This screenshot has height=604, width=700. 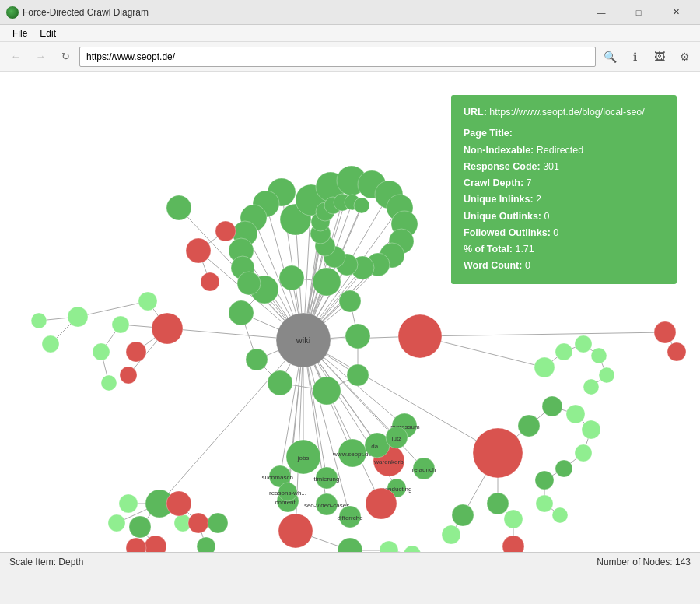 What do you see at coordinates (551, 167) in the screenshot?
I see `response-code-value: 301` at bounding box center [551, 167].